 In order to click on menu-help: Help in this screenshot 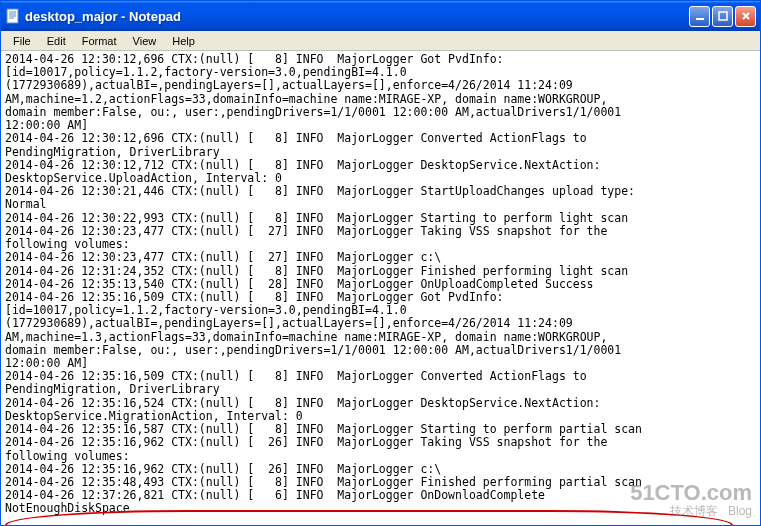, I will do `click(184, 41)`.